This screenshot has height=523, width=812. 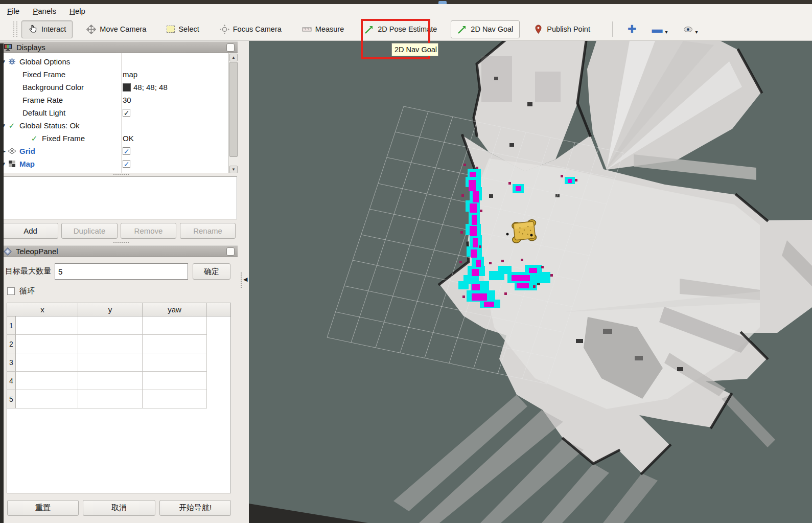 What do you see at coordinates (406, 11) in the screenshot?
I see `menu-bar: File Panels Help` at bounding box center [406, 11].